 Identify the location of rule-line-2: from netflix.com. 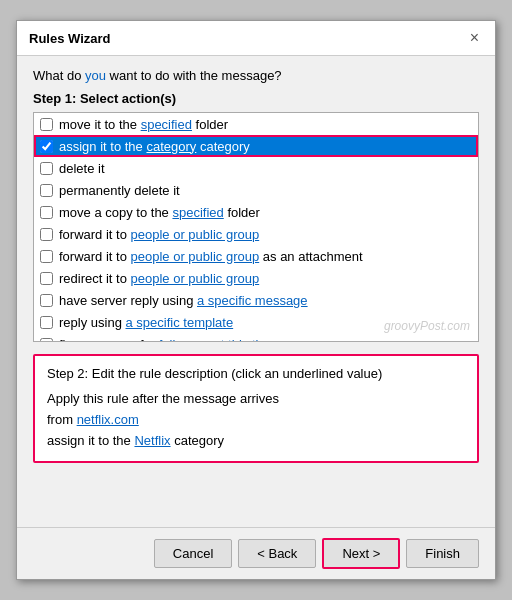
(256, 420).